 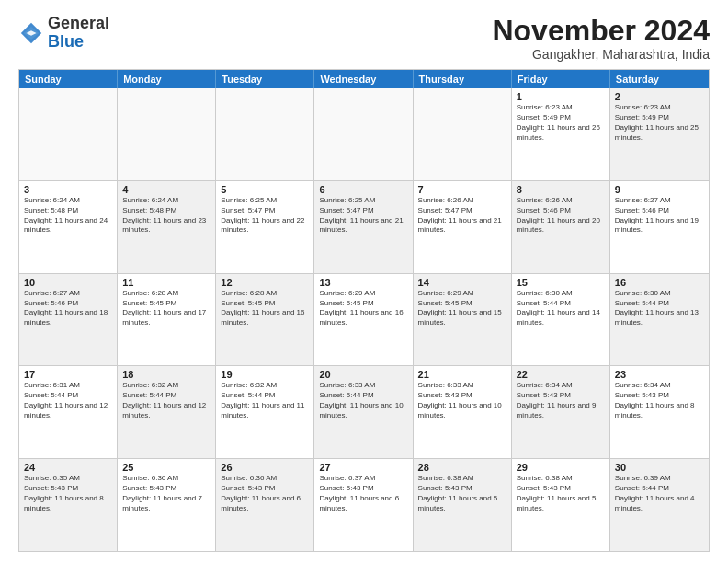 I want to click on calendar-cell: 15Sunrise: 6:30 AMSunset: 5:44 PMDayligh…, so click(x=561, y=320).